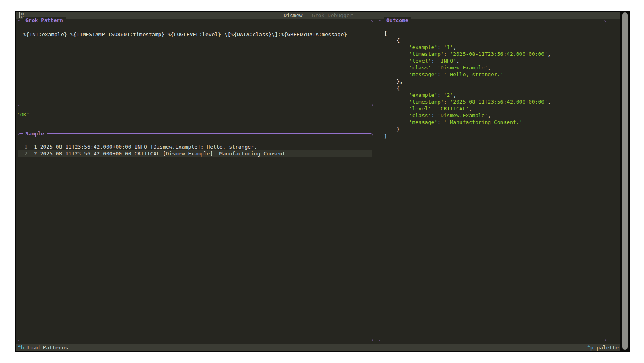 The image size is (644, 363). Describe the element at coordinates (467, 61) in the screenshot. I see `outcome-line: 'level': 'INFO',` at that location.